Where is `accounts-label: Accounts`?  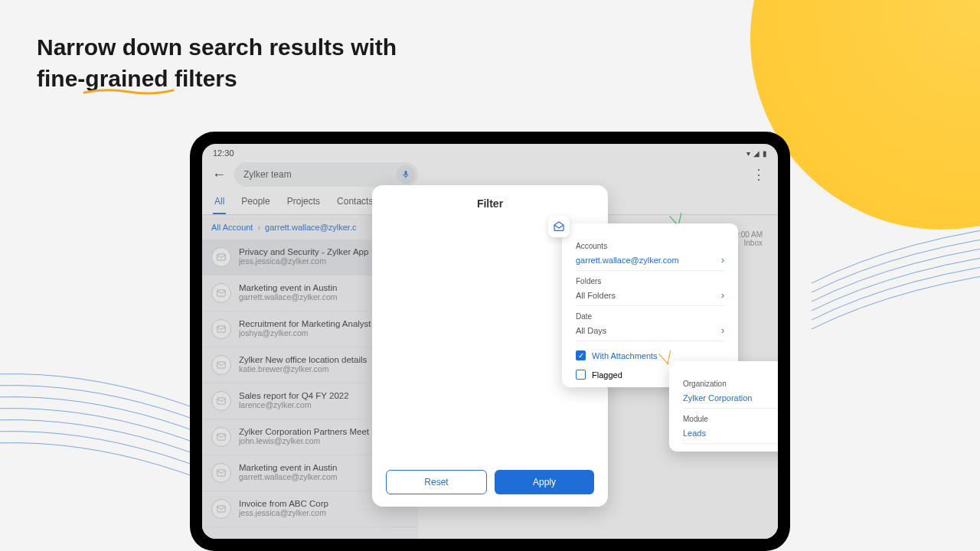
accounts-label: Accounts is located at coordinates (650, 246).